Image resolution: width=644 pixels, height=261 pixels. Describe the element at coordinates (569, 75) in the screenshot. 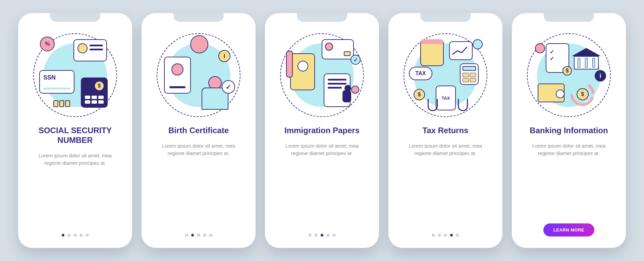

I see `illustration-banking: ✓✓$ i $` at that location.